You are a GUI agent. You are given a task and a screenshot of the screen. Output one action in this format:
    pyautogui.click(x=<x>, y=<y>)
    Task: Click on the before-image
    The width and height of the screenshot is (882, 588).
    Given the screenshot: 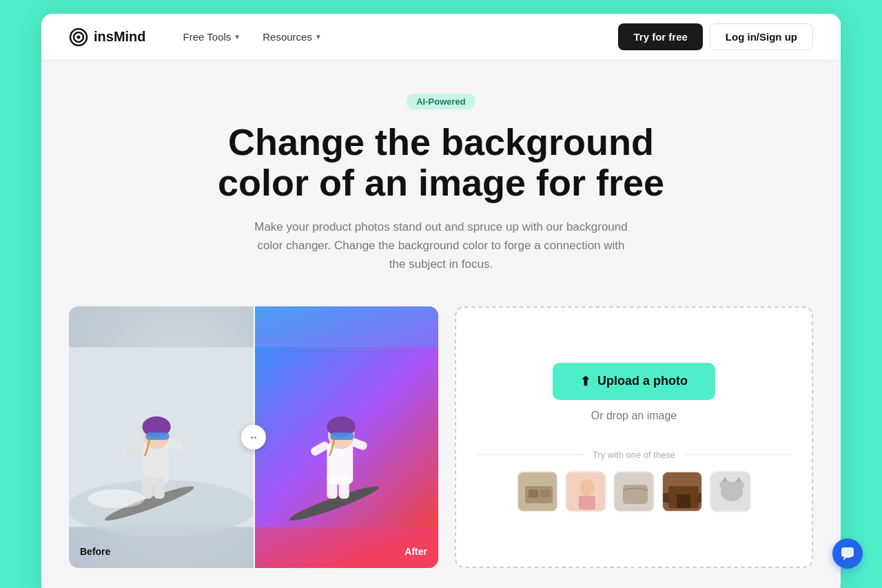 What is the action you would take?
    pyautogui.click(x=161, y=437)
    